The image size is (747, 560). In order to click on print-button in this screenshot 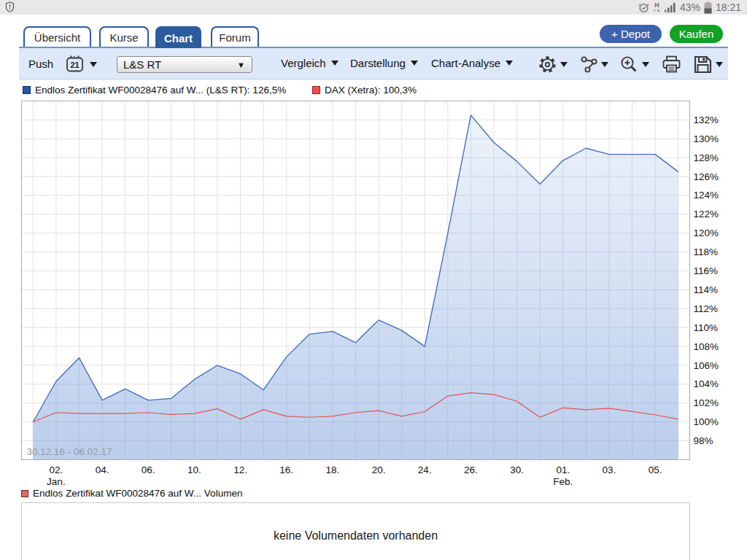, I will do `click(671, 64)`.